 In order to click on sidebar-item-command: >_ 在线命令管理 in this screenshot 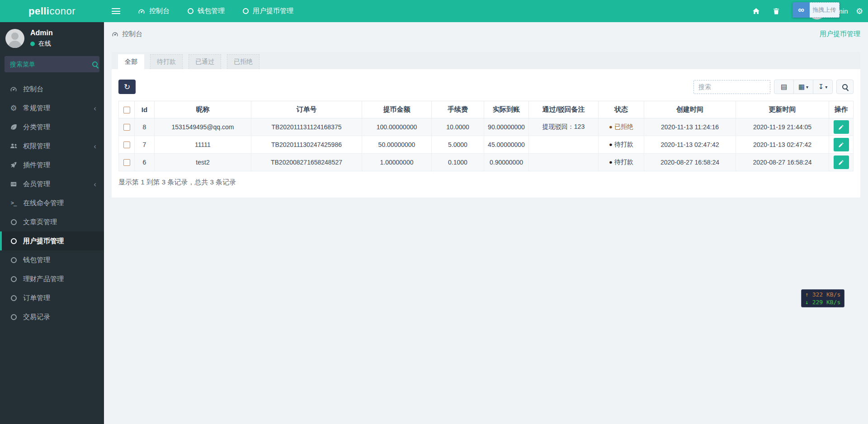, I will do `click(52, 203)`.